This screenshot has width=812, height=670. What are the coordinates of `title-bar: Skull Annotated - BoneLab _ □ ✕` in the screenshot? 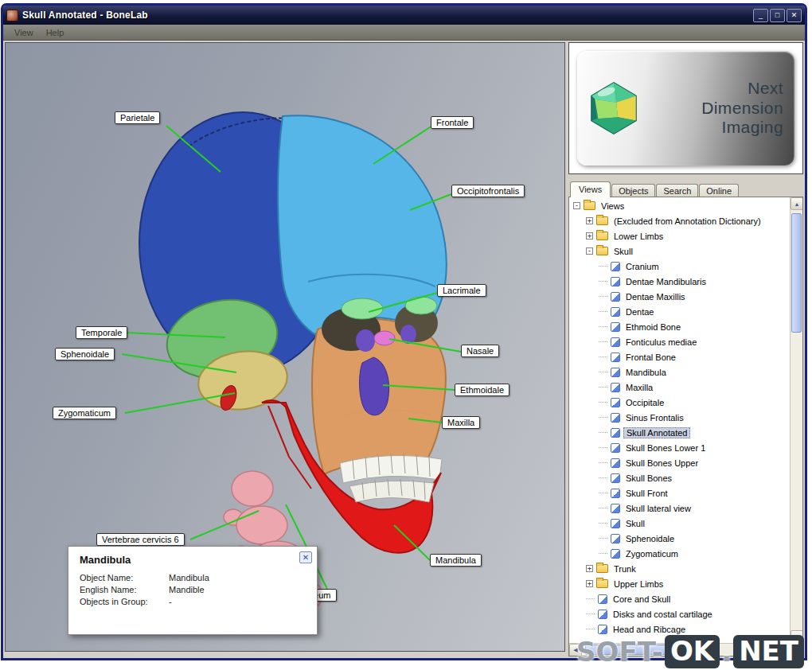 It's located at (404, 15).